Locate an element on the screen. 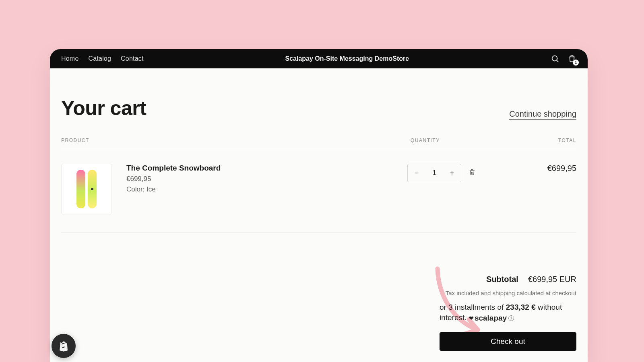 The width and height of the screenshot is (644, 362). product-price: €699,95 is located at coordinates (173, 179).